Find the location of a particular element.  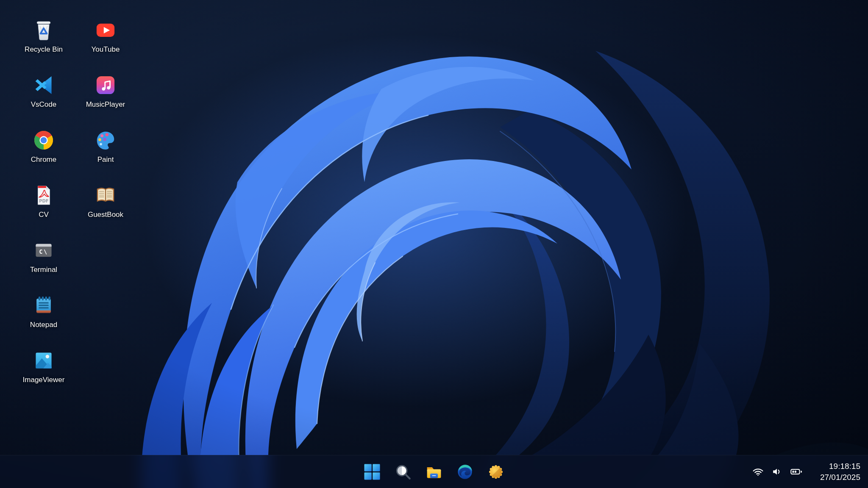

chrome-icon is located at coordinates (44, 140).